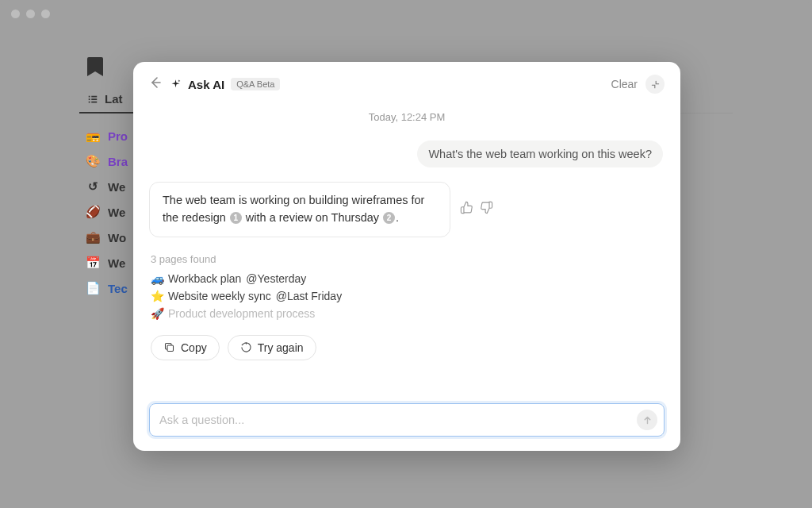  What do you see at coordinates (93, 237) in the screenshot?
I see `item-icon: 💼` at bounding box center [93, 237].